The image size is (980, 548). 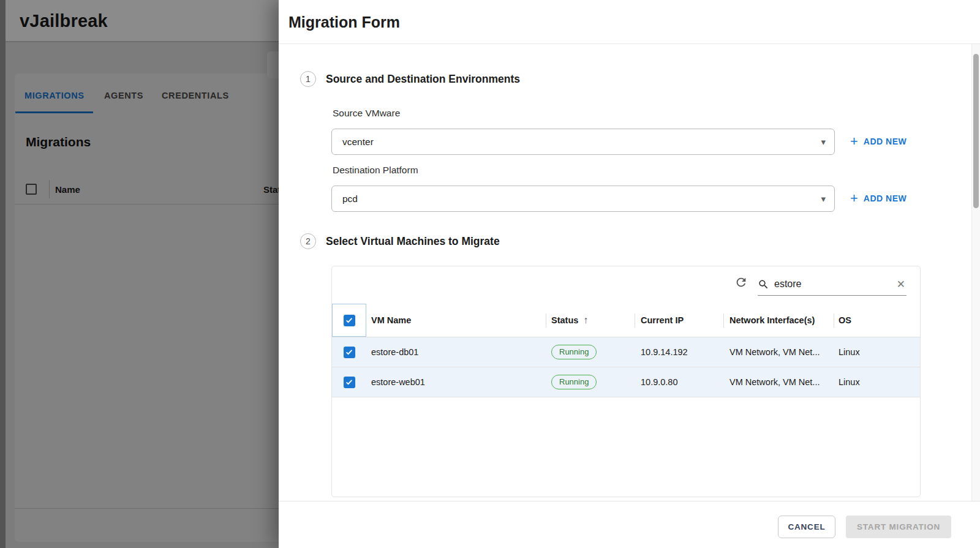 I want to click on vm-name-cell: estore-db01, so click(x=456, y=352).